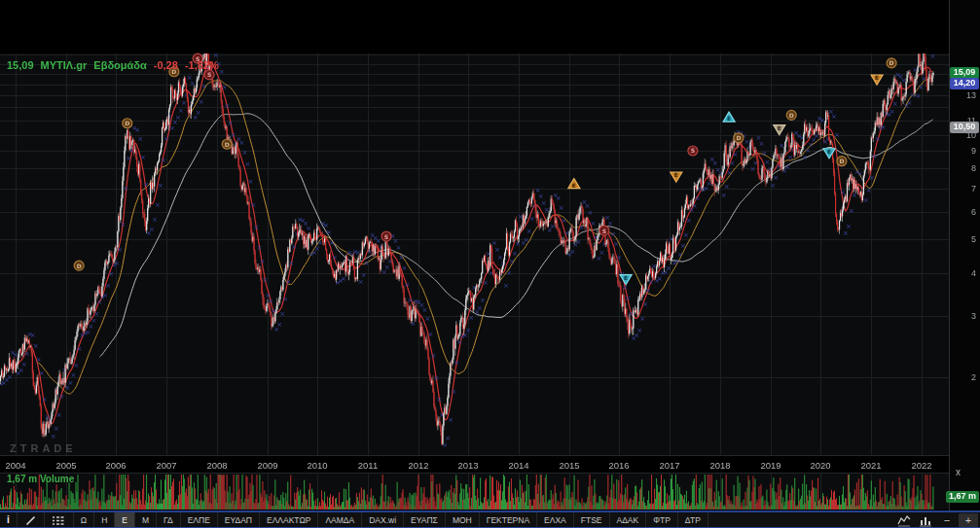 This screenshot has width=980, height=528. Describe the element at coordinates (964, 84) in the screenshot. I see `sar-value-badge: 14,20` at that location.